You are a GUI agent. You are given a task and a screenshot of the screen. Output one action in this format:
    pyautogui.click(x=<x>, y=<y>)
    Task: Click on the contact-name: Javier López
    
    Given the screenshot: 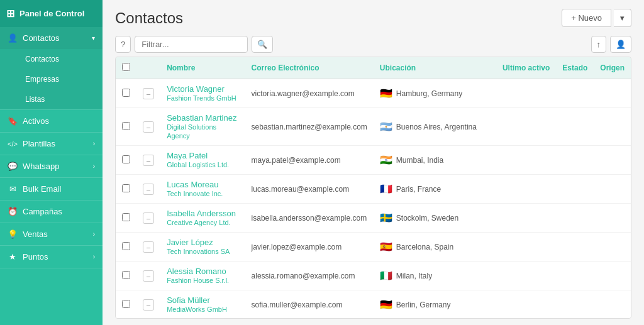 What is the action you would take?
    pyautogui.click(x=203, y=243)
    